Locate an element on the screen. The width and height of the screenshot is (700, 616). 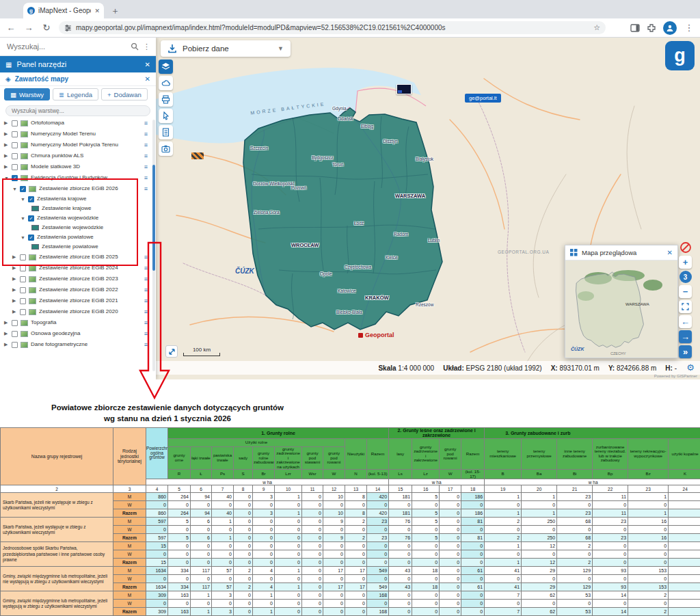
search-menu-kebab-icon: ⋮ is located at coordinates (146, 46).